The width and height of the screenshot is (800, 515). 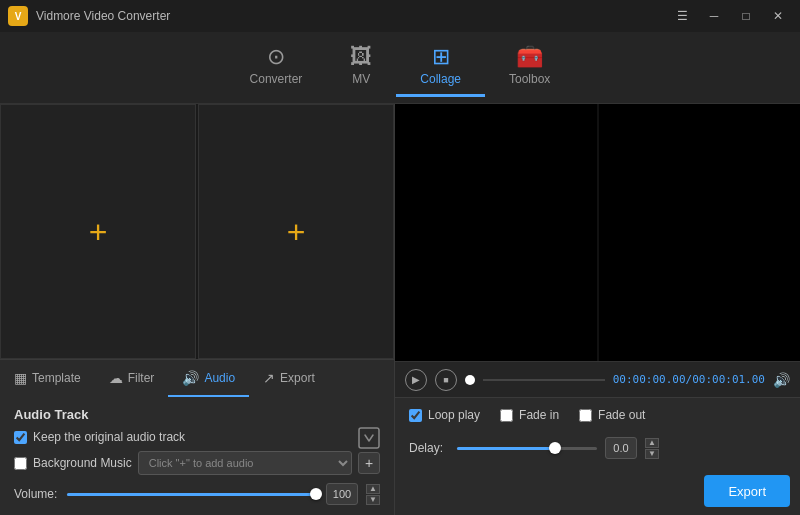 What do you see at coordinates (506, 416) in the screenshot?
I see `fade-in-checkbox` at bounding box center [506, 416].